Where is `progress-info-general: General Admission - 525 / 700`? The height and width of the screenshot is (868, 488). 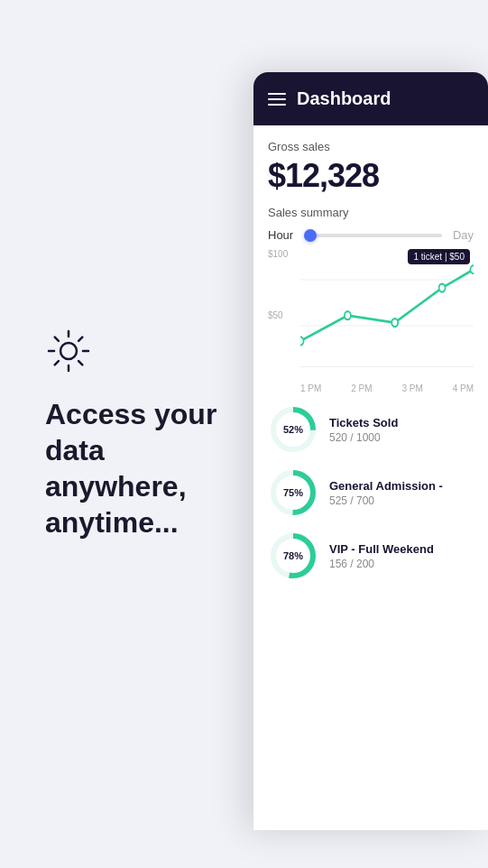
progress-info-general: General Admission - 525 / 700 is located at coordinates (401, 493).